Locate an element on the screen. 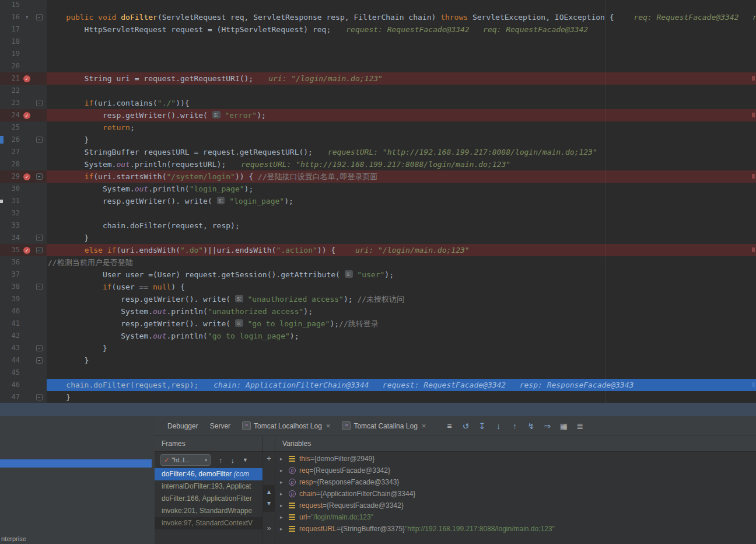 This screenshot has width=756, height=544. code-text: chain.doFilter(request,resp);chain: Appl… is located at coordinates (401, 385).